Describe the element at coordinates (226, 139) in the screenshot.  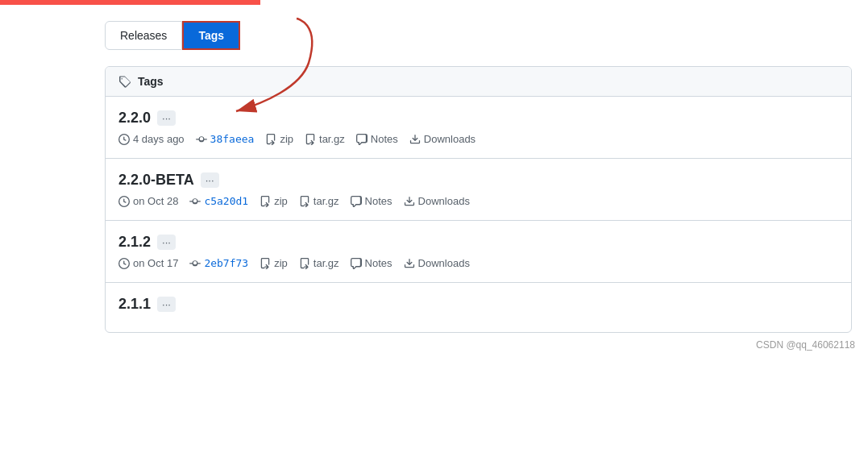
I see `commit-hash: 38faeea` at that location.